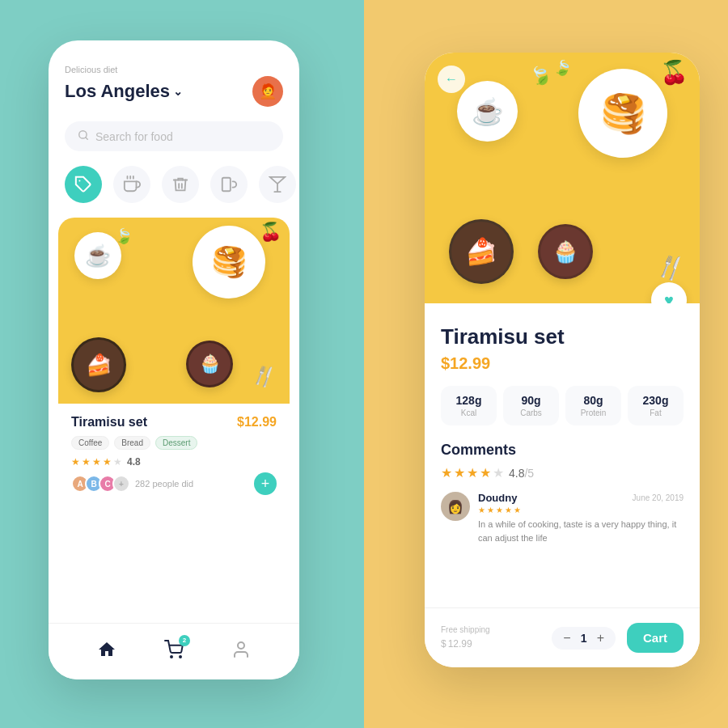 Image resolution: width=728 pixels, height=728 pixels. I want to click on avatars-small: A B C +, so click(100, 484).